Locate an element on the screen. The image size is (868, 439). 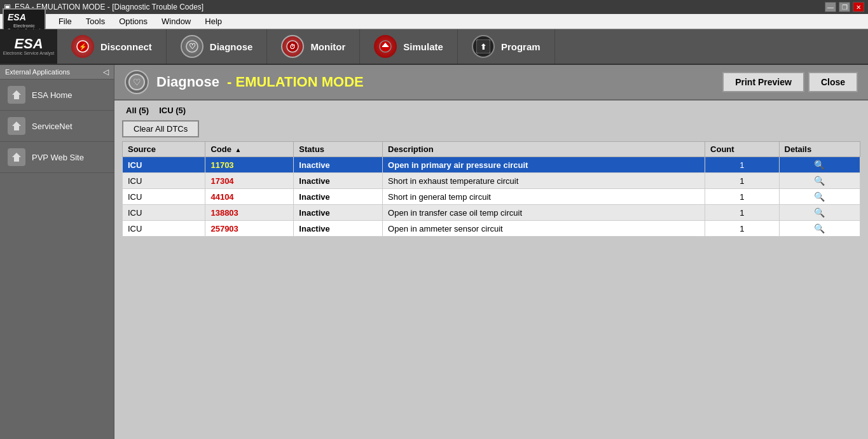
toolbar: ESA Electronic Service Analyst ⚡ Disconn… is located at coordinates (434, 47).